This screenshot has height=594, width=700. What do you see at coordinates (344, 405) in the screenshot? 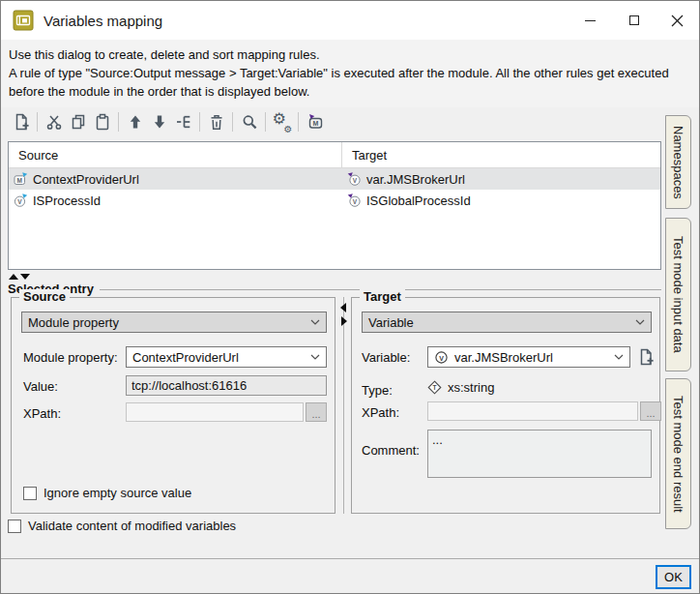
I see `splitter-bar` at bounding box center [344, 405].